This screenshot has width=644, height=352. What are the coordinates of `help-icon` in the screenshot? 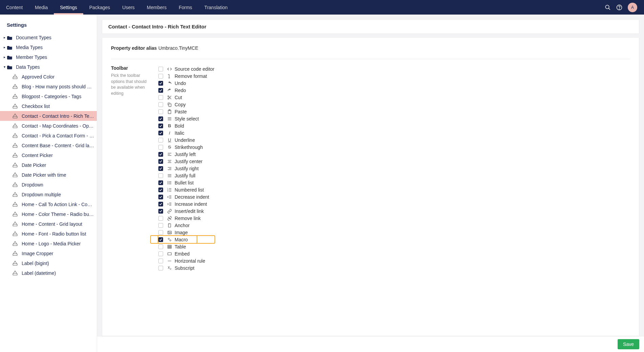 It's located at (619, 7).